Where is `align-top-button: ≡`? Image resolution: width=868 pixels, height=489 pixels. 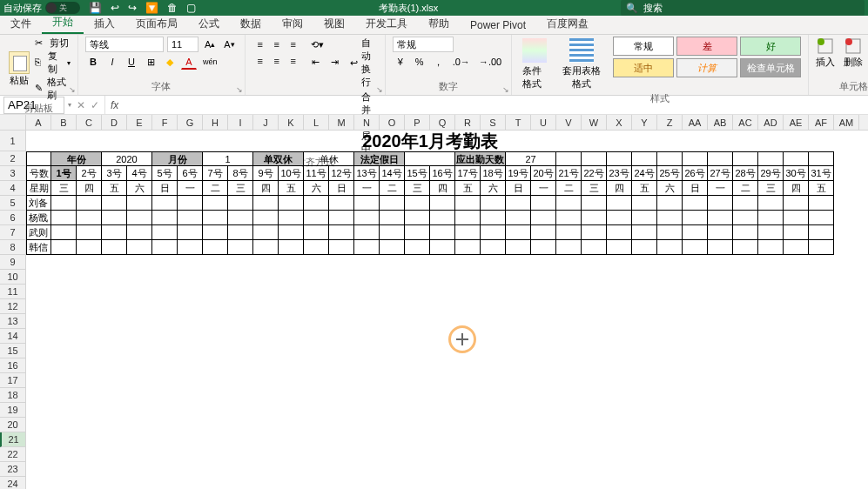 align-top-button: ≡ is located at coordinates (260, 44).